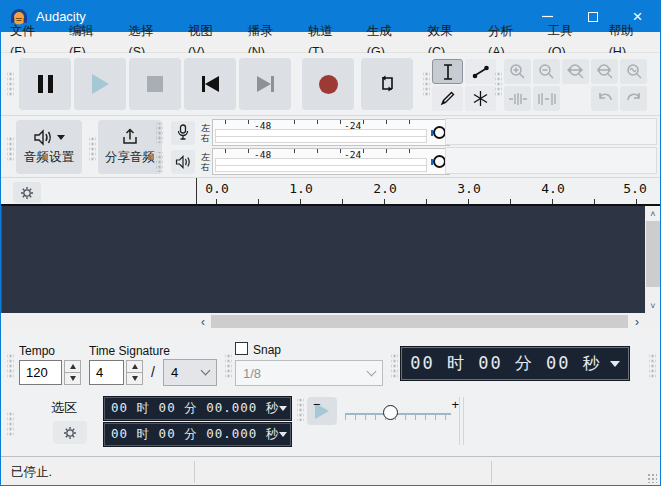 The width and height of the screenshot is (661, 486). Describe the element at coordinates (100, 84) in the screenshot. I see `play-icon` at that location.